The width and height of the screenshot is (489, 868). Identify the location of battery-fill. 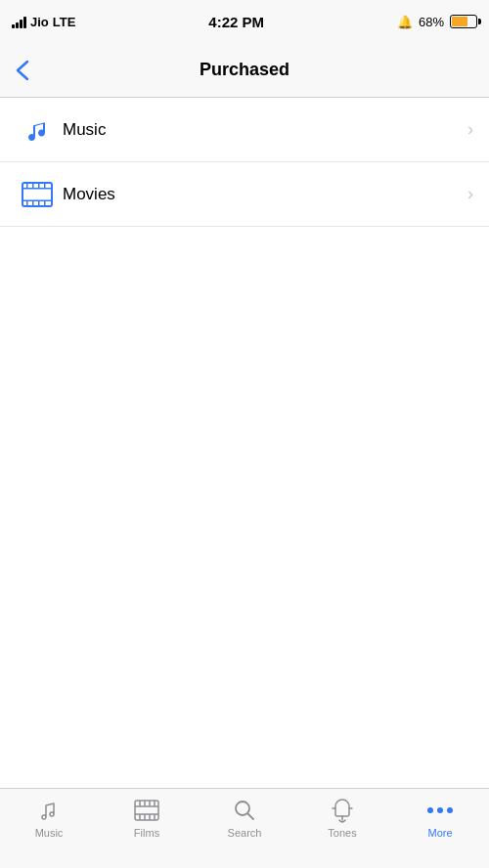
(460, 22).